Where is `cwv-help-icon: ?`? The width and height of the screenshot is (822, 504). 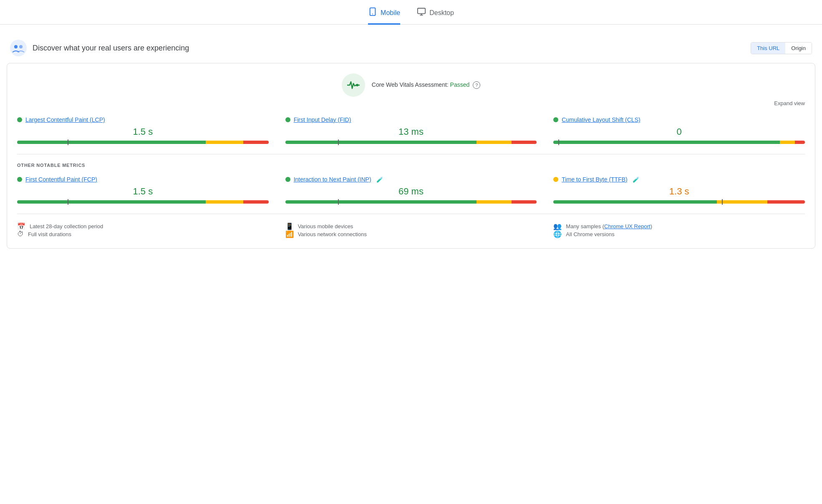
cwv-help-icon: ? is located at coordinates (477, 85).